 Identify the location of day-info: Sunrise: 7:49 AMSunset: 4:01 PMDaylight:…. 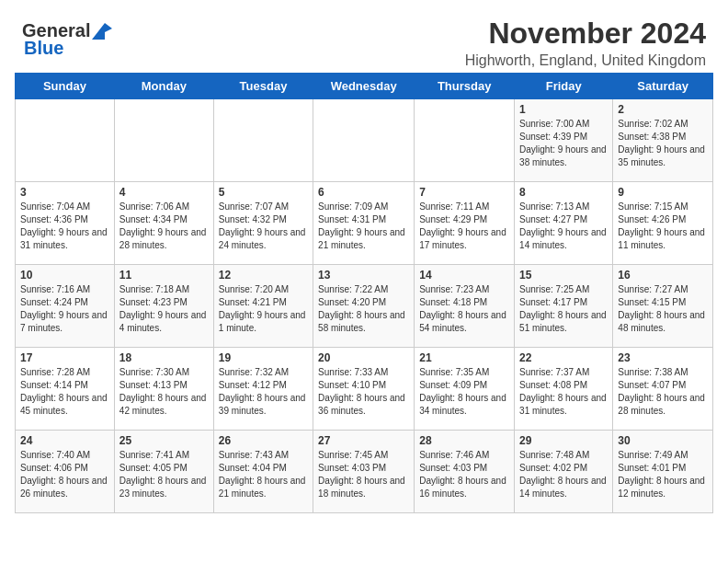
(662, 475).